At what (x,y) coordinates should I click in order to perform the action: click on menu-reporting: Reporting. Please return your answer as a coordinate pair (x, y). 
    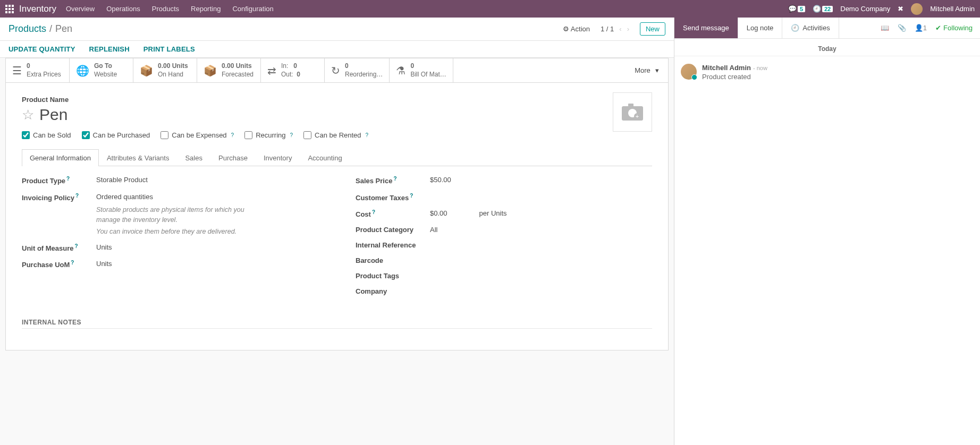
    Looking at the image, I should click on (206, 8).